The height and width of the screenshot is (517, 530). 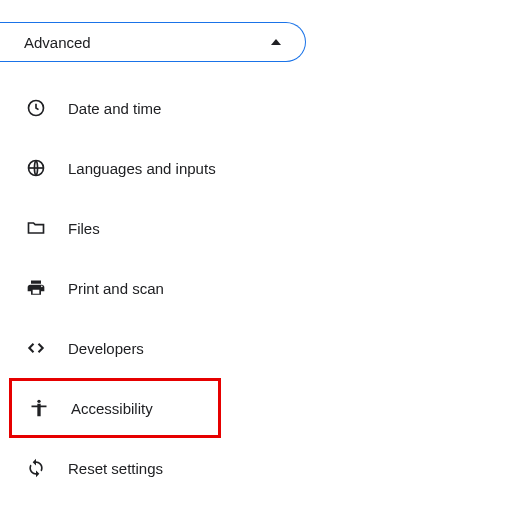 I want to click on caret-up-icon, so click(x=276, y=42).